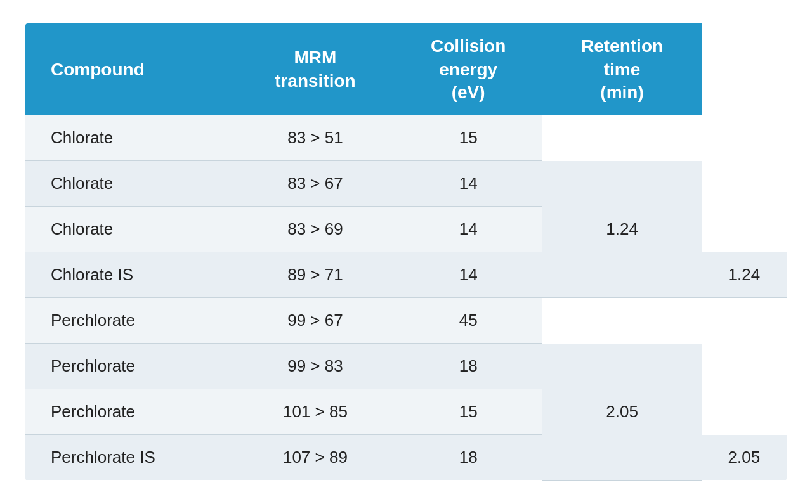 The height and width of the screenshot is (504, 812). Describe the element at coordinates (406, 321) in the screenshot. I see `table-row: Perchlorate99 > 6745` at that location.